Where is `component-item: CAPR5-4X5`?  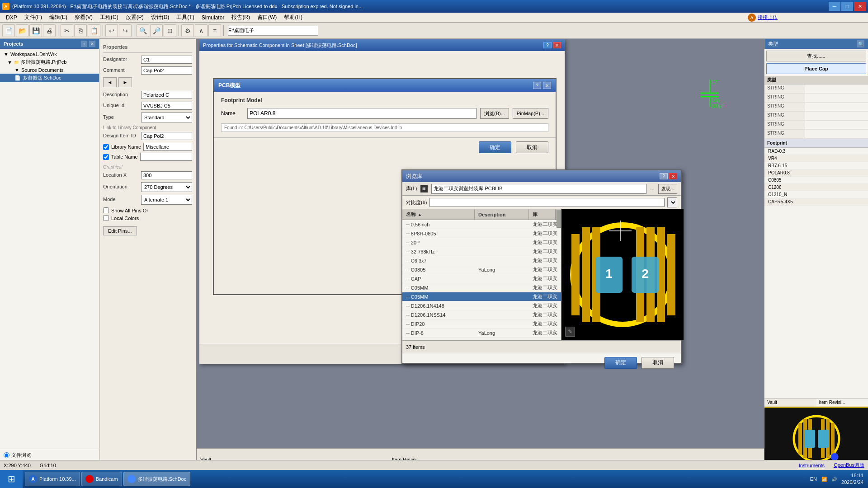
component-item: CAPR5-4X5 is located at coordinates (816, 202).